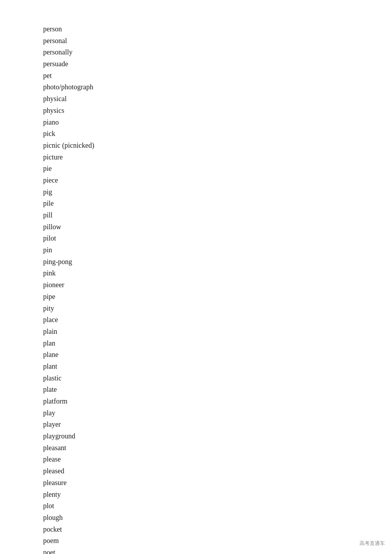 This screenshot has width=392, height=554. What do you see at coordinates (218, 76) in the screenshot?
I see `list-item: pet` at bounding box center [218, 76].